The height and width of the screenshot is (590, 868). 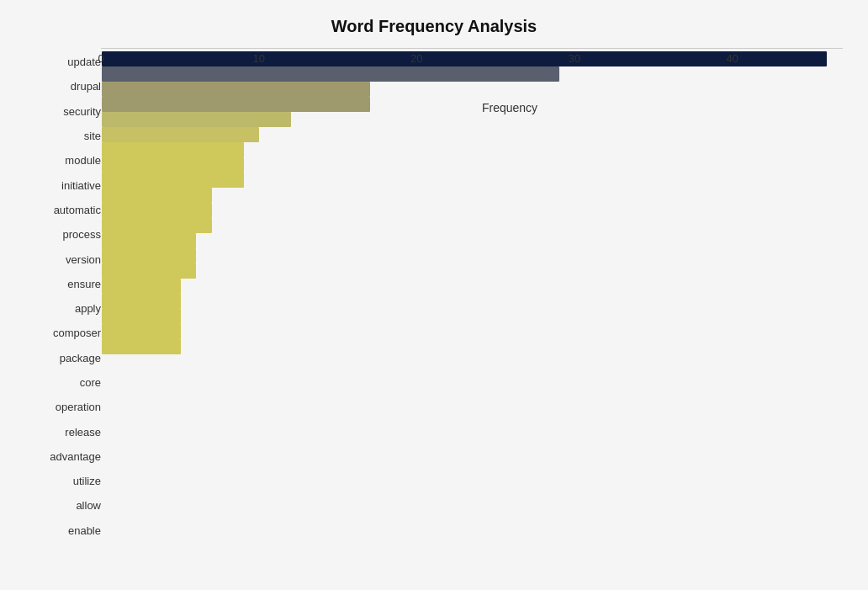 What do you see at coordinates (63, 456) in the screenshot?
I see `y-label: advantage` at bounding box center [63, 456].